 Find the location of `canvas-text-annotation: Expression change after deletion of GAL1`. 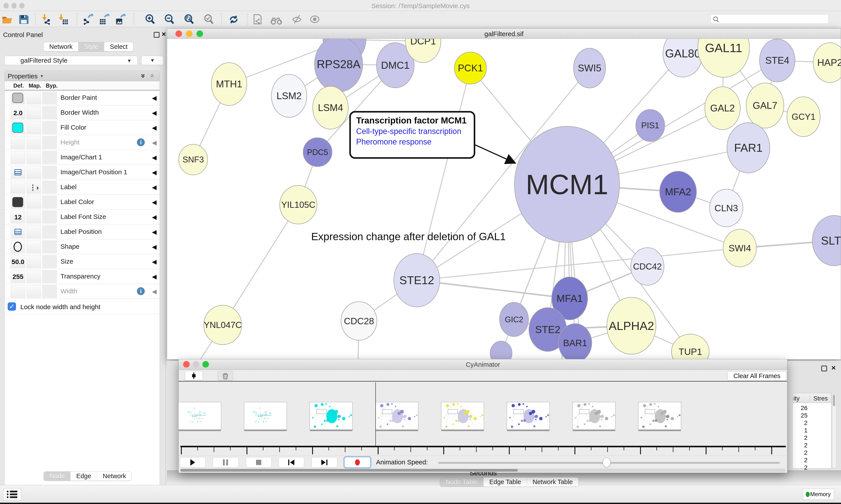

canvas-text-annotation: Expression change after deletion of GAL1 is located at coordinates (408, 236).